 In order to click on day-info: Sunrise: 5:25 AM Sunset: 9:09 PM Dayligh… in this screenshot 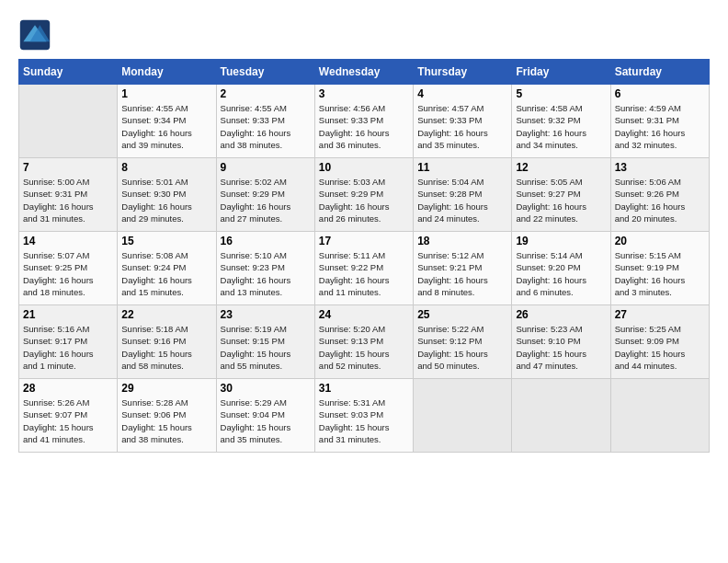, I will do `click(660, 348)`.